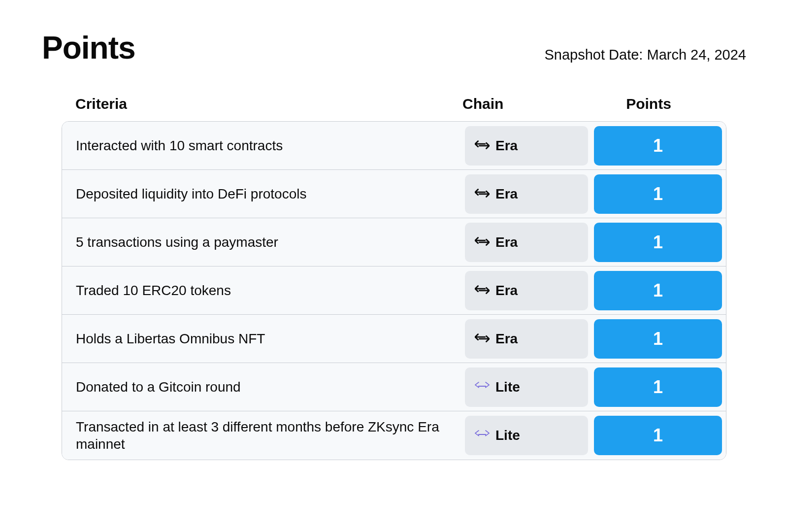 The width and height of the screenshot is (788, 532). What do you see at coordinates (89, 48) in the screenshot?
I see `page-title: Points` at bounding box center [89, 48].